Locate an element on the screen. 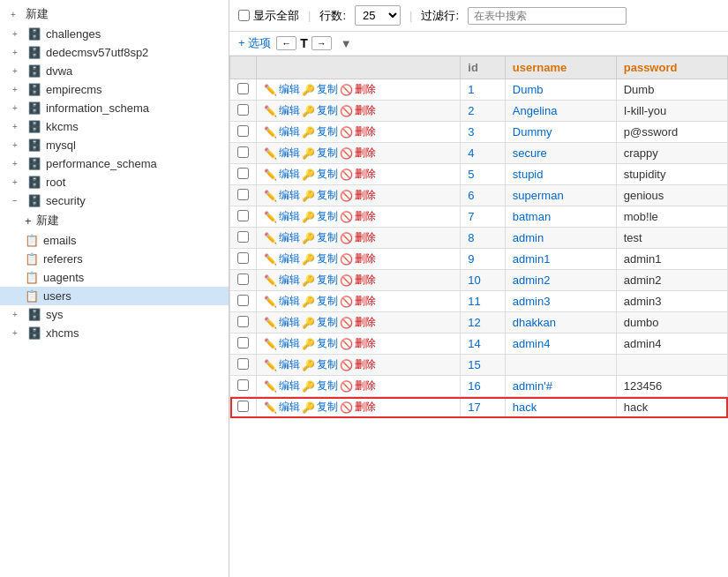 Image resolution: width=728 pixels, height=577 pixels. sidebar-item-mysql: +🗄️mysql is located at coordinates (115, 145).